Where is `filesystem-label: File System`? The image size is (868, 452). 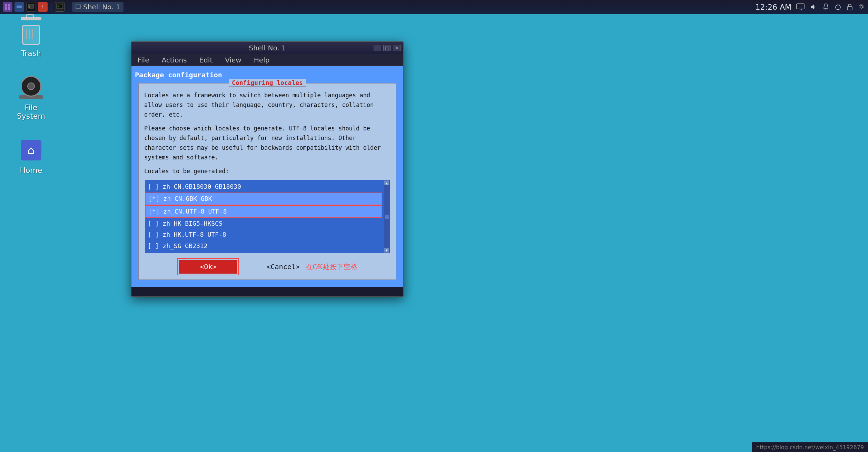
filesystem-label: File System is located at coordinates (31, 112).